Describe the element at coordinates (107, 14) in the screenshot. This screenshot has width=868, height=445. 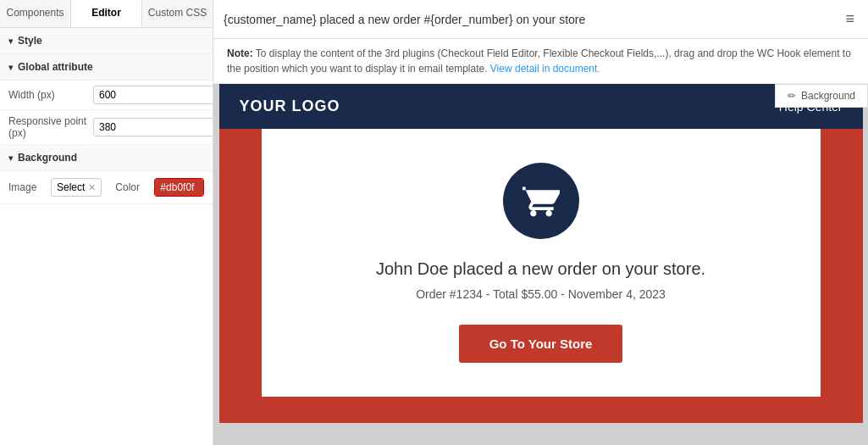
I see `tab-editor: Editor` at that location.